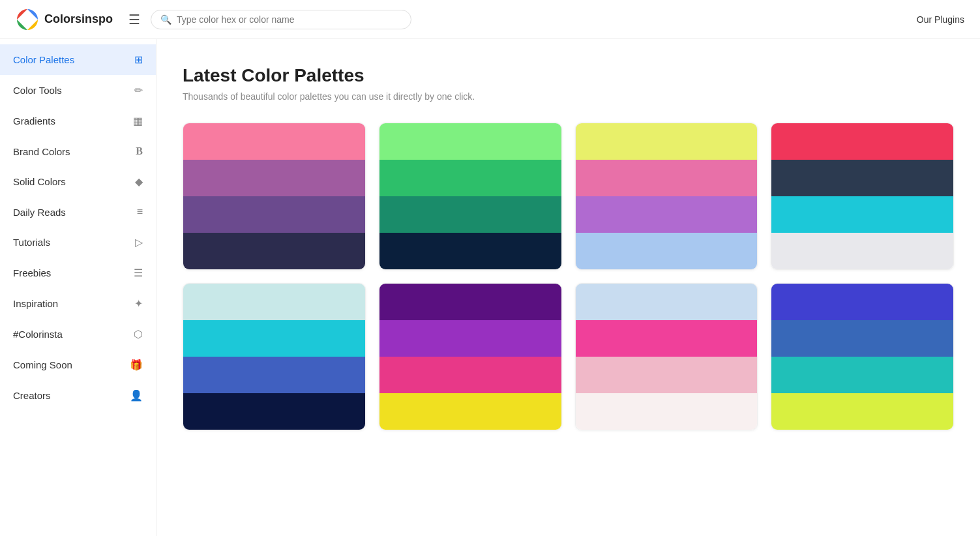 The height and width of the screenshot is (536, 980). Describe the element at coordinates (138, 304) in the screenshot. I see `sidebar-icon-inspiration: ✦` at that location.